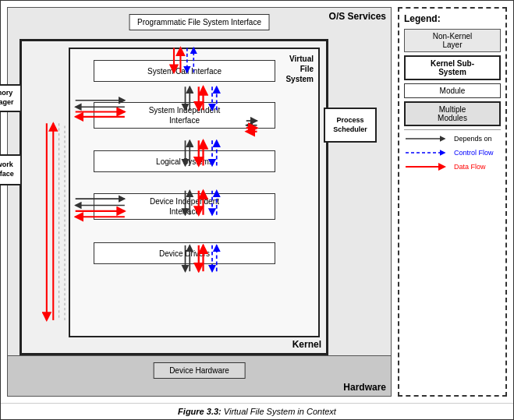  Describe the element at coordinates (185, 115) in the screenshot. I see `system-independent-label: System IndependentInterface` at that location.